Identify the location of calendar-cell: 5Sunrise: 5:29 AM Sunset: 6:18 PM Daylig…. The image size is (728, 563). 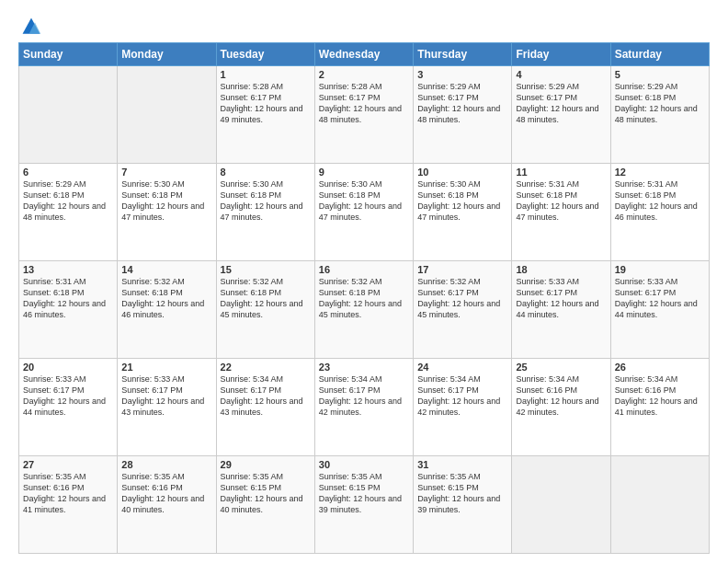
(660, 115).